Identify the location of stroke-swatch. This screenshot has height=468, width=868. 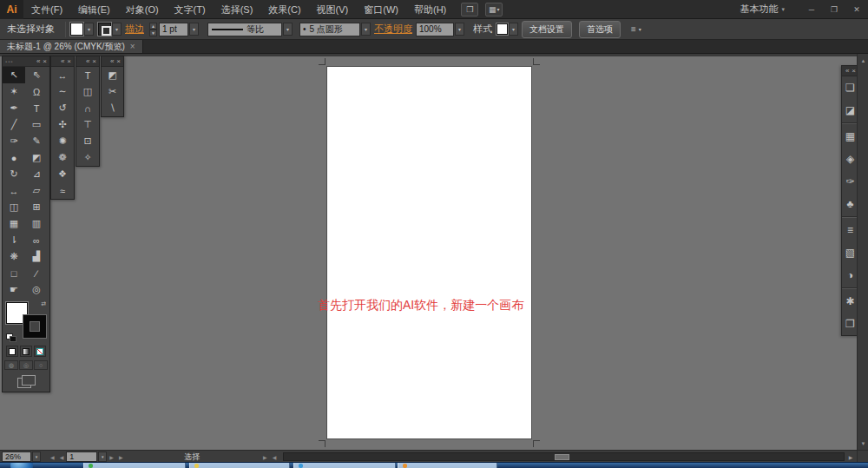
(35, 326).